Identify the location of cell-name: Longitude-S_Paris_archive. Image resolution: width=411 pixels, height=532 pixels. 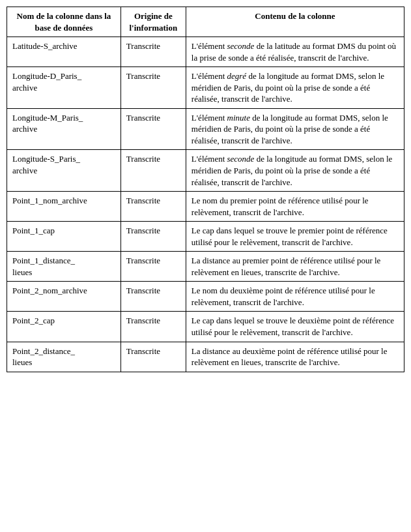
(64, 171).